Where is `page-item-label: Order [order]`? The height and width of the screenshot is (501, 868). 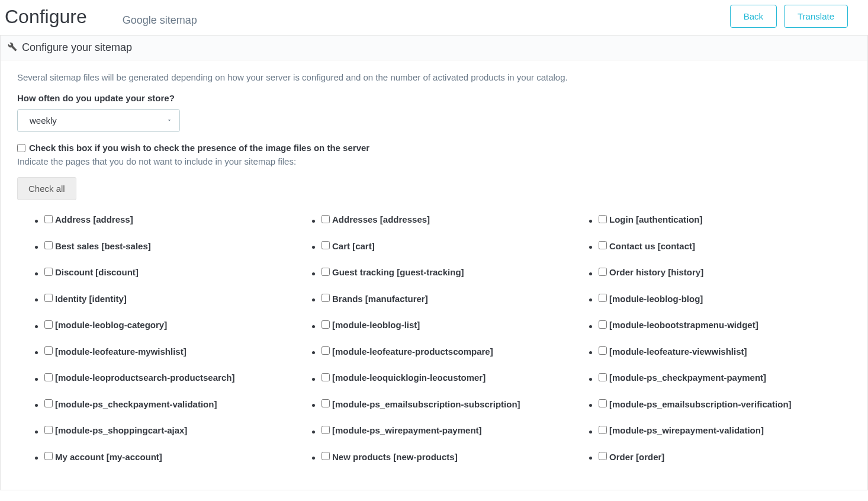
page-item-label: Order [order] is located at coordinates (631, 457).